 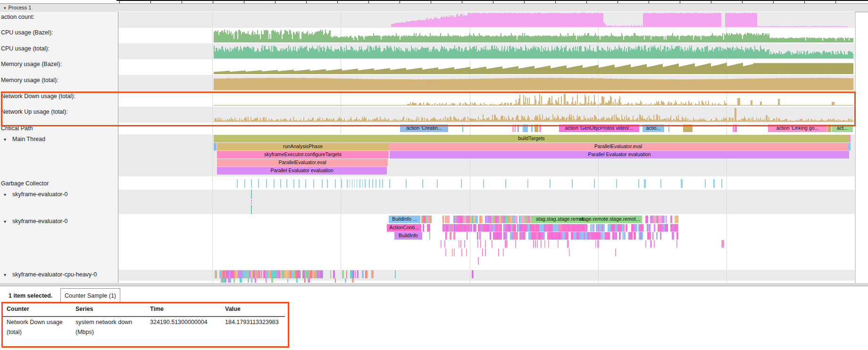 I want to click on counter-track-cpu_bazel, so click(x=487, y=36).